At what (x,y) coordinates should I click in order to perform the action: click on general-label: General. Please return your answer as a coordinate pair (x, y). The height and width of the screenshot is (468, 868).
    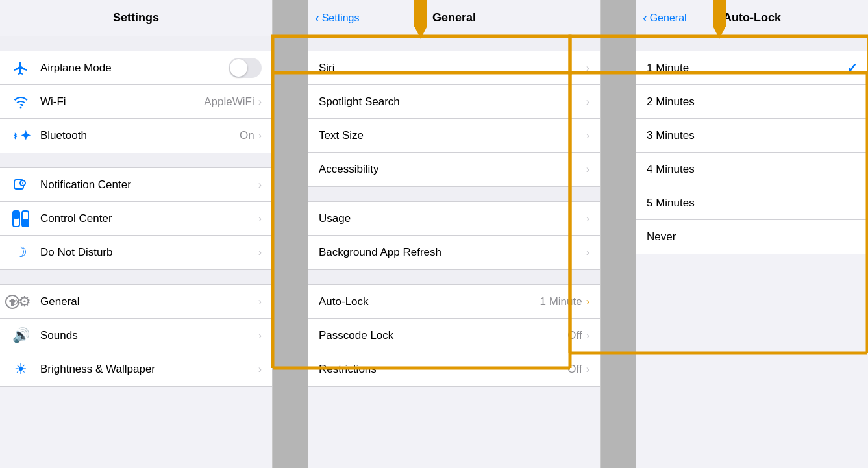
    Looking at the image, I should click on (149, 302).